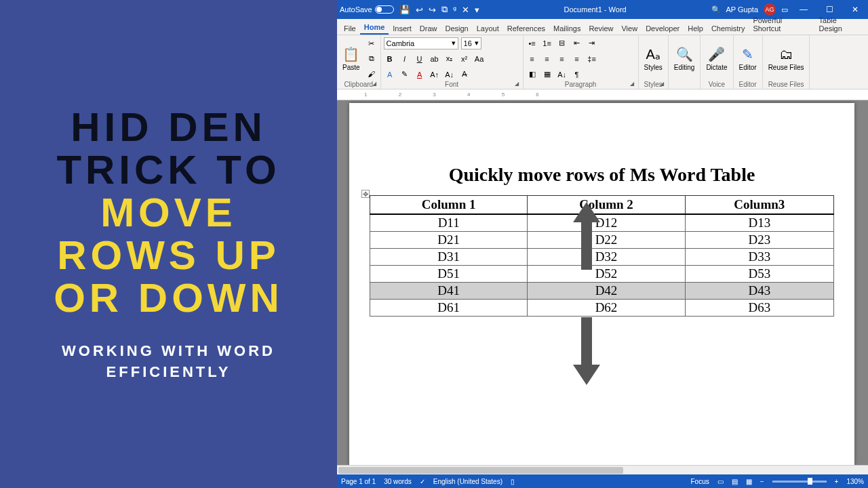 Image resolution: width=868 pixels, height=488 pixels. I want to click on autosave-toggle: AutoSave, so click(367, 9).